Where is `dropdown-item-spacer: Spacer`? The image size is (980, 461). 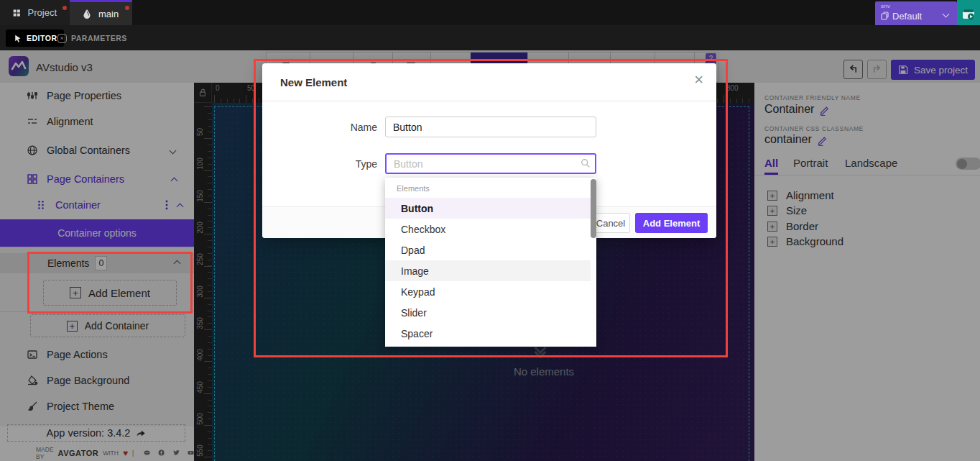
dropdown-item-spacer: Spacer is located at coordinates (488, 334).